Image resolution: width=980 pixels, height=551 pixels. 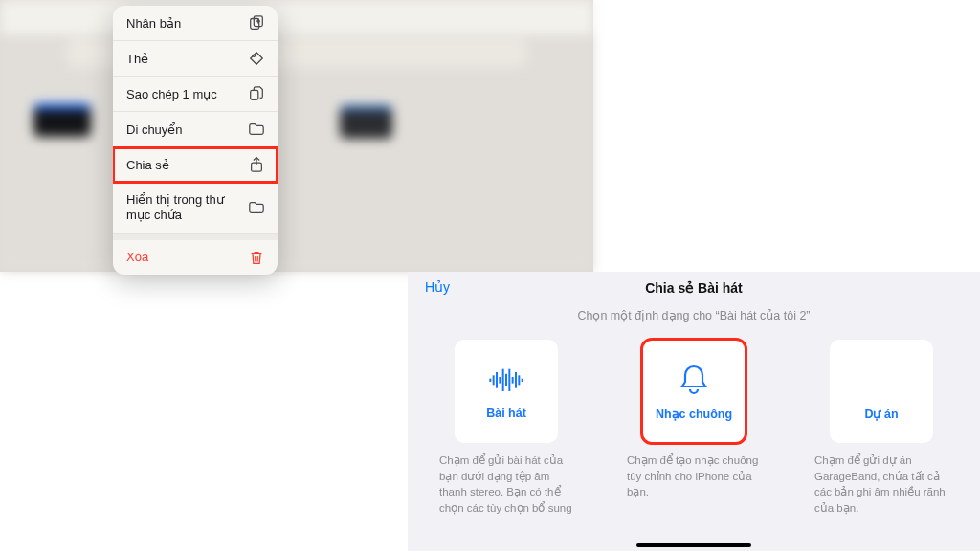 I want to click on menu-item-label: Xóa, so click(x=138, y=256).